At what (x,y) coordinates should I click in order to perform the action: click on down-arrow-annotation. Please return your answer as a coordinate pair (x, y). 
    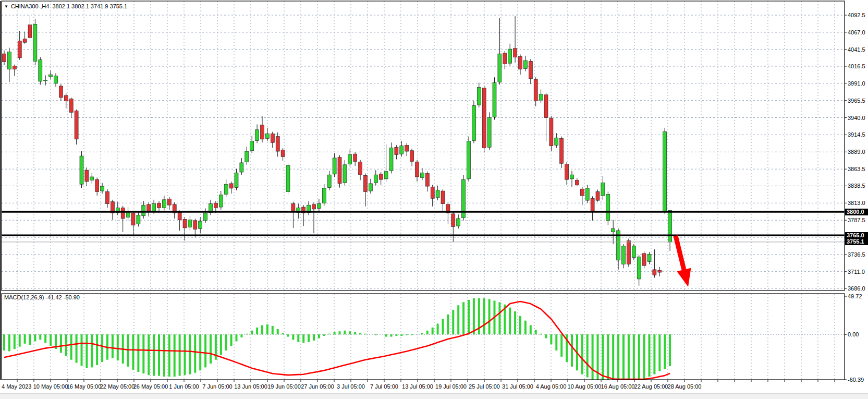
    Looking at the image, I should click on (680, 255).